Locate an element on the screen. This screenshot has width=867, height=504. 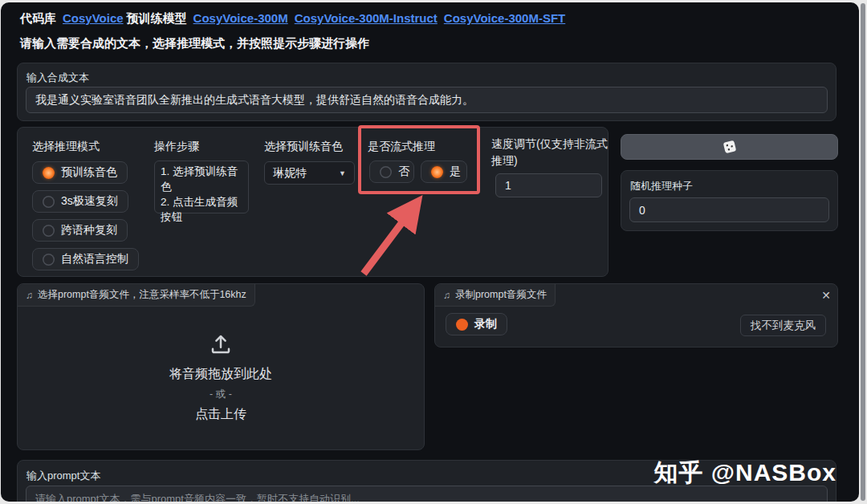
step-1: 1. 选择预训练音色 is located at coordinates (201, 180).